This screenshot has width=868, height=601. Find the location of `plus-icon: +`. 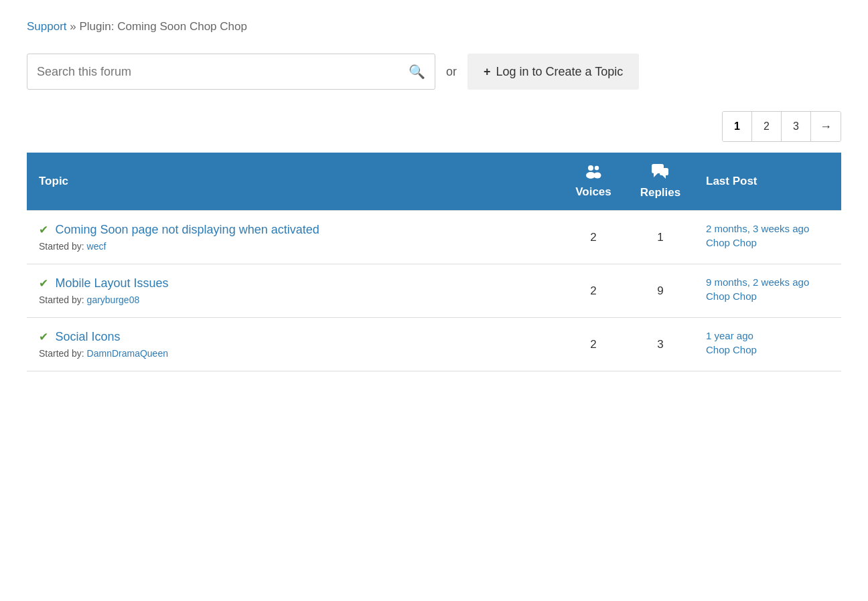

plus-icon: + is located at coordinates (488, 72).